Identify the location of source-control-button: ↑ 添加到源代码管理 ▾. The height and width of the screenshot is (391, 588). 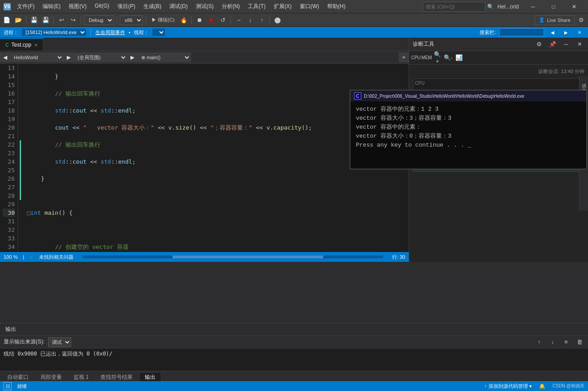
(508, 387).